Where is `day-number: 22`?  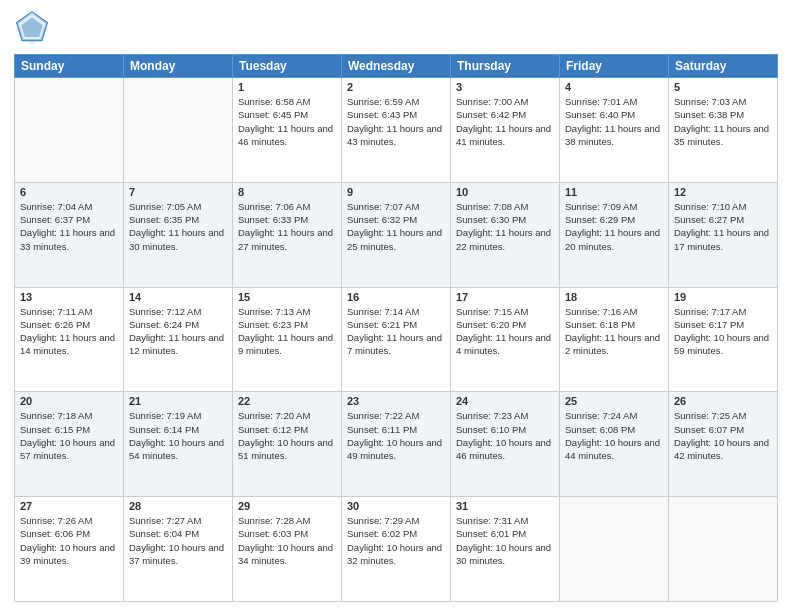
day-number: 22 is located at coordinates (287, 401).